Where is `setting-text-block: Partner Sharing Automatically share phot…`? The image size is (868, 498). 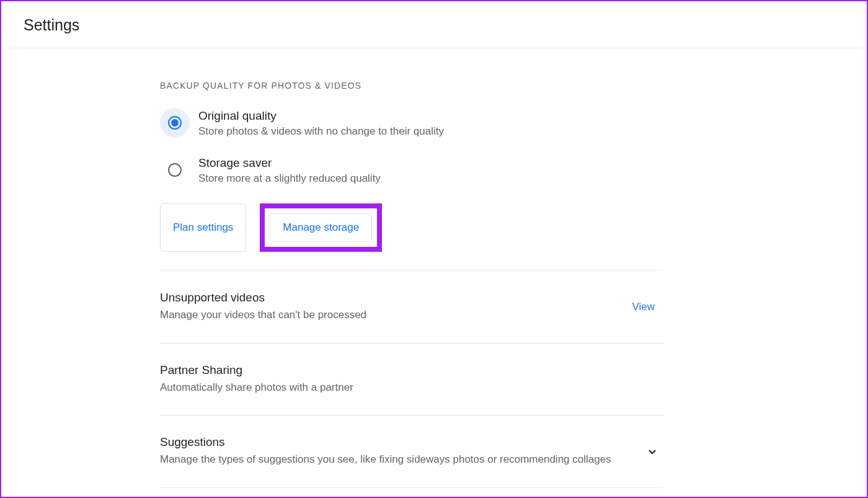 setting-text-block: Partner Sharing Automatically share phot… is located at coordinates (412, 380).